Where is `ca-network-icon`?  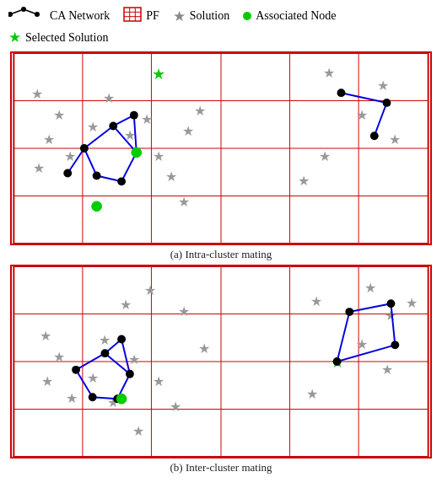 ca-network-icon is located at coordinates (27, 16).